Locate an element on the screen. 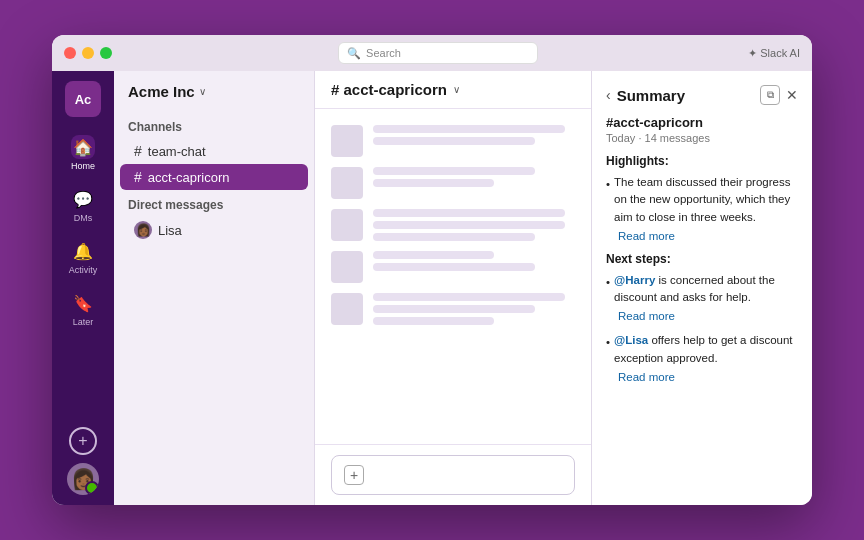  maximize-window-button is located at coordinates (106, 53).